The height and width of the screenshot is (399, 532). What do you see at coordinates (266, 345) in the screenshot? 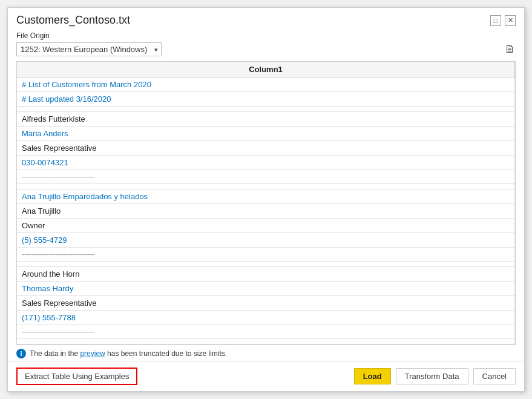
I see `table-cell: Blauer See Delikatessen` at bounding box center [266, 345].